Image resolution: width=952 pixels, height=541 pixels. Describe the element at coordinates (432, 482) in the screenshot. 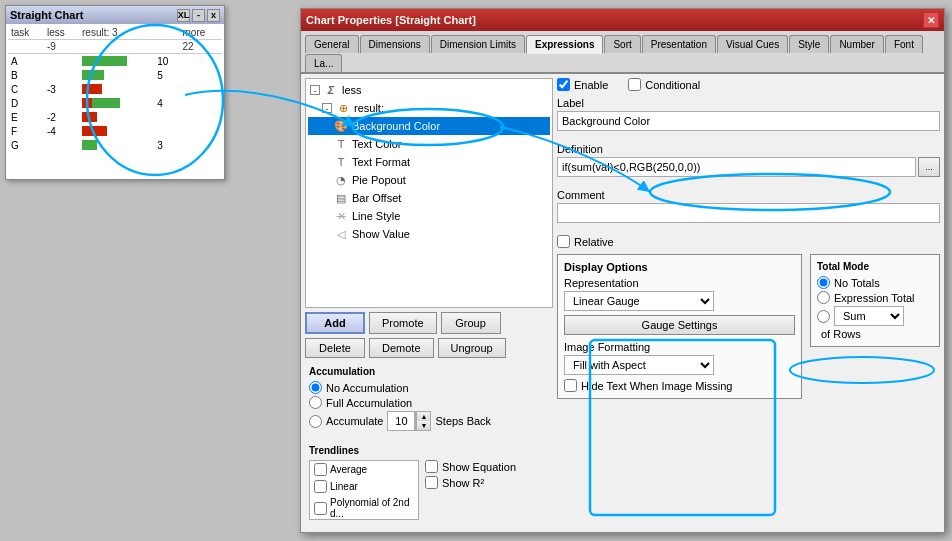

I see `show-r2-checkbox` at that location.